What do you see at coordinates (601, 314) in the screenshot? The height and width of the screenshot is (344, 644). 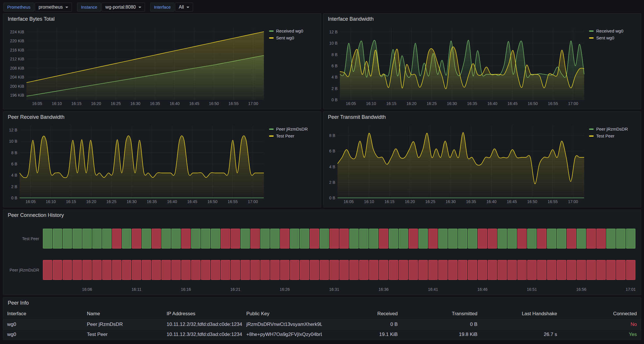 I see `table-header-connected: Connected` at bounding box center [601, 314].